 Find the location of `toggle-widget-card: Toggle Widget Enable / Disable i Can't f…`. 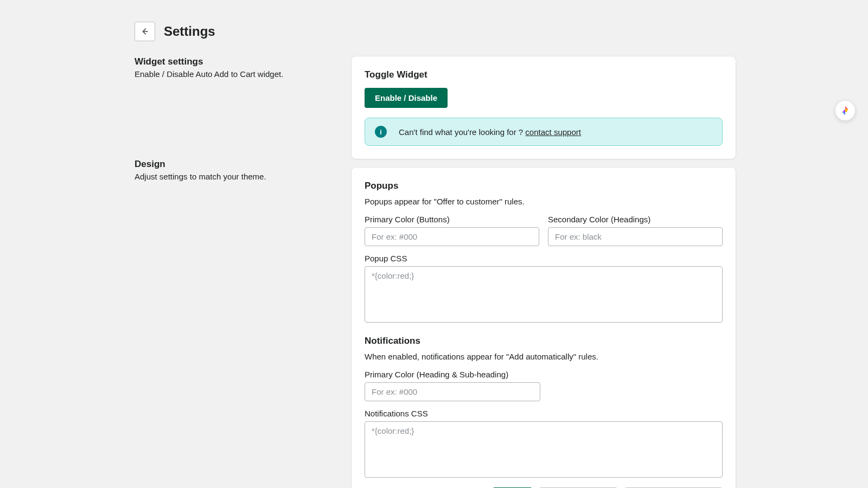

toggle-widget-card: Toggle Widget Enable / Disable i Can't f… is located at coordinates (544, 107).